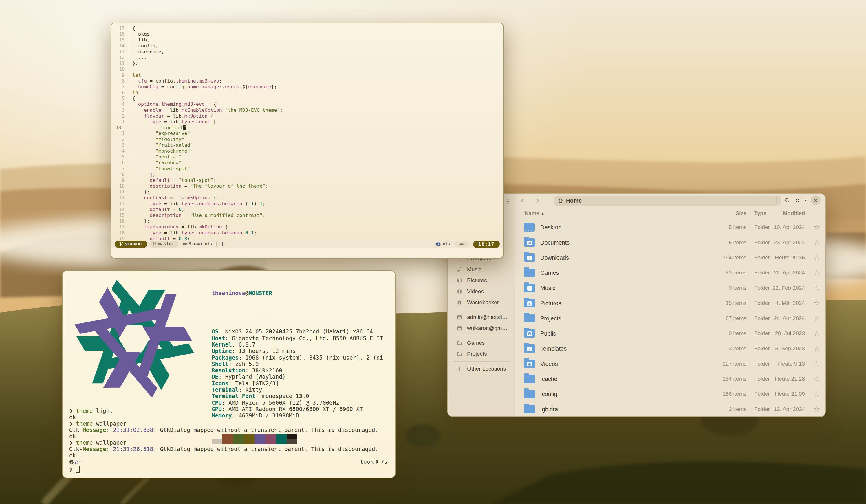 This screenshot has height=504, width=866. I want to click on file-size: 15 items, so click(736, 303).